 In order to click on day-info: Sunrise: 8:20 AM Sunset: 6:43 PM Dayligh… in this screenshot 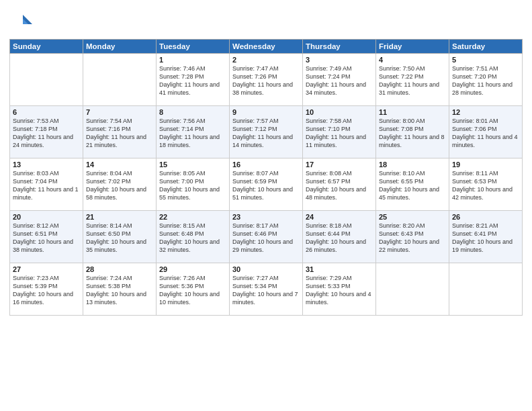, I will do `click(412, 238)`.